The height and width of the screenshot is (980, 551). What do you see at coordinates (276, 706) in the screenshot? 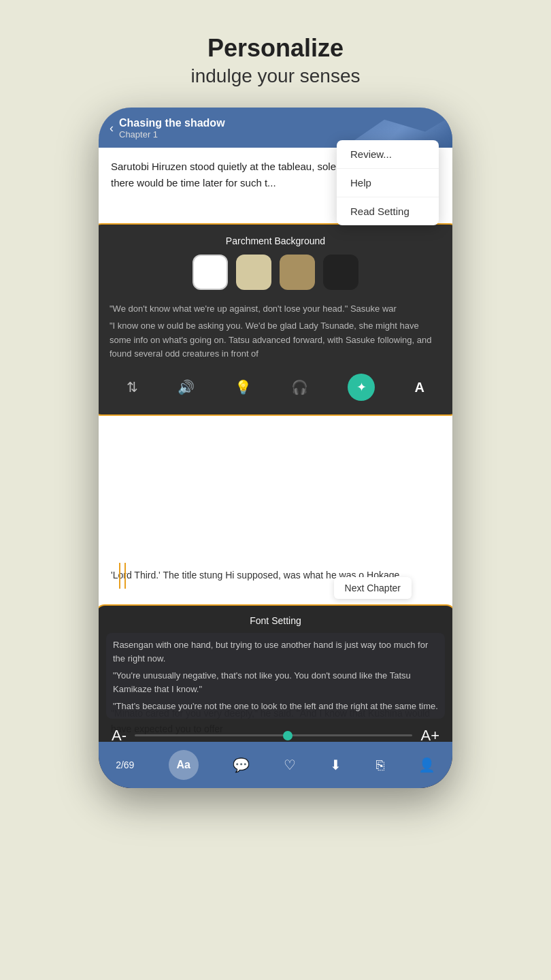
I see `font-preview-p3: "That's because you're not the one to lo…` at bounding box center [276, 706].